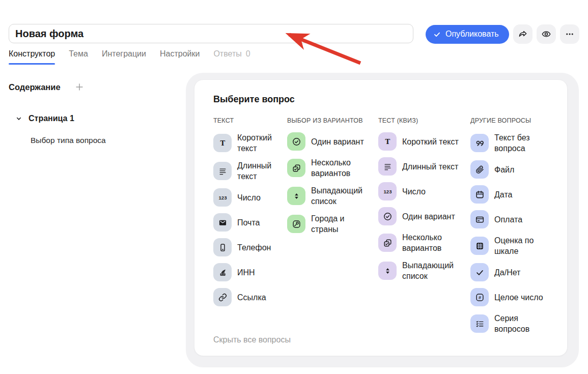 The height and width of the screenshot is (374, 588). Describe the element at coordinates (251, 297) in the screenshot. I see `question-type-label: Ссылка` at that location.